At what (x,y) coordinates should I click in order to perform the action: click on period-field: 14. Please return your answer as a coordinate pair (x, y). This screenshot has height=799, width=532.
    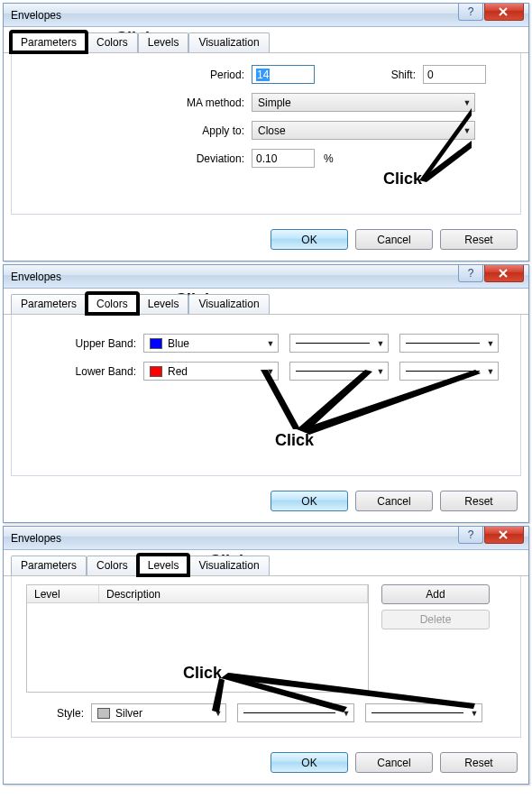
    Looking at the image, I should click on (283, 74).